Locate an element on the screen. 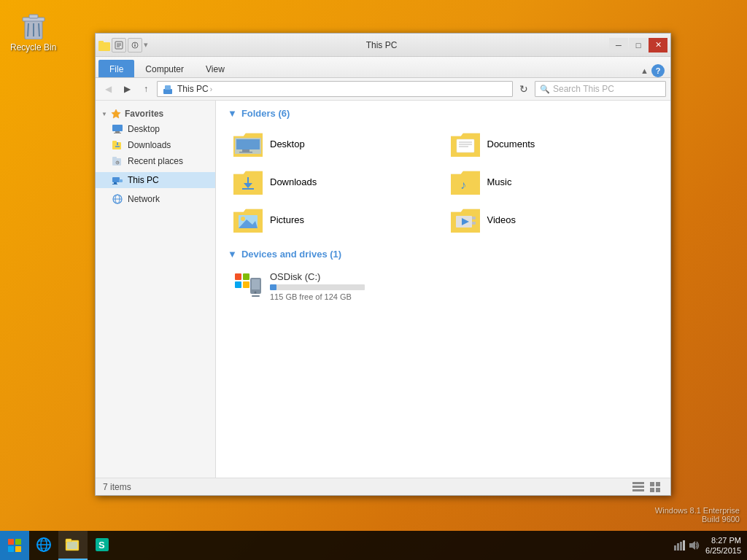 This screenshot has width=747, height=560. taskbar-clock: 8:27 PM 6/25/2015 is located at coordinates (724, 545).